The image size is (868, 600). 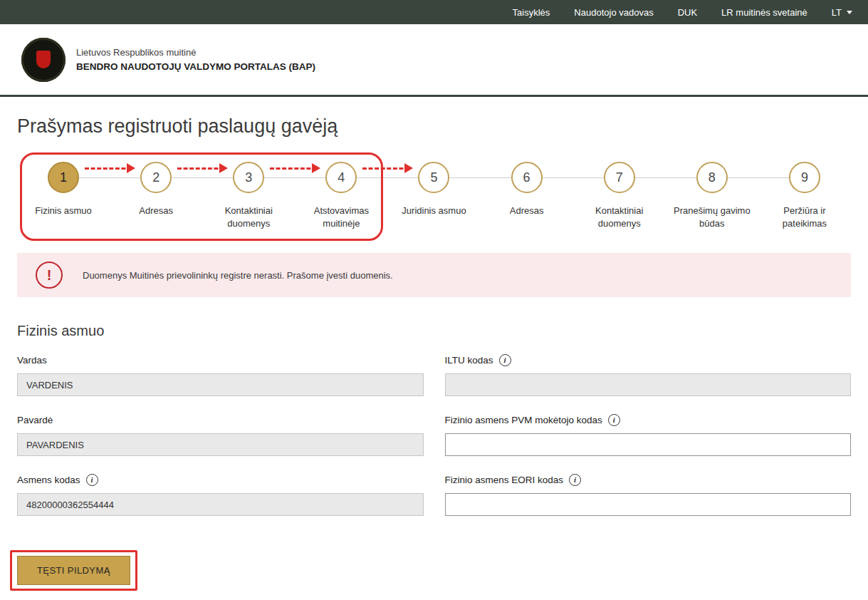 What do you see at coordinates (43, 60) in the screenshot?
I see `shield-emblem-icon` at bounding box center [43, 60].